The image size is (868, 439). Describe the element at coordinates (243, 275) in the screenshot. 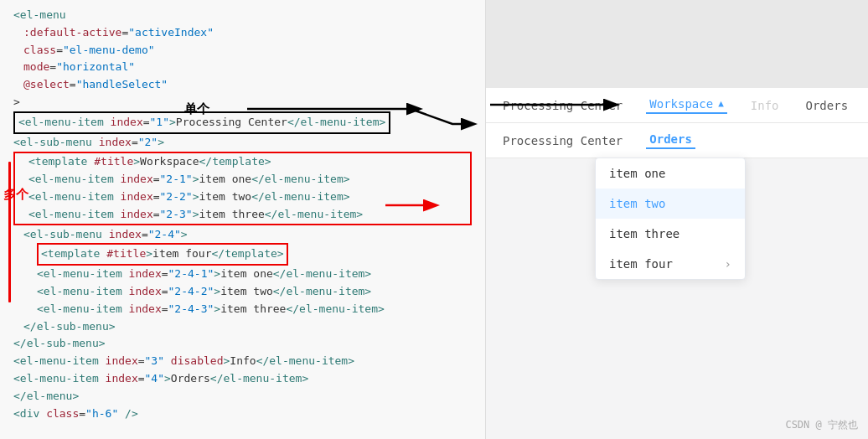

I see `code-line: <el-menu-item index="2-4-1">item one</el…` at that location.